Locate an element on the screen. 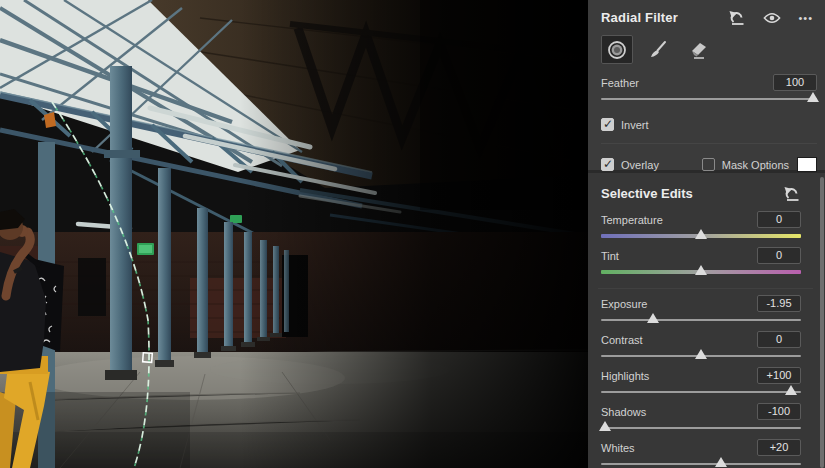 Image resolution: width=825 pixels, height=468 pixels. slider-value: +100 is located at coordinates (779, 376).